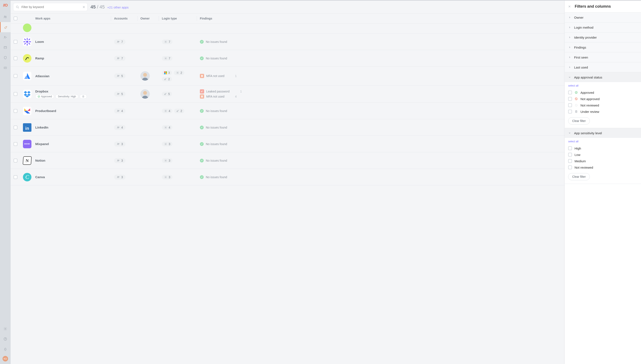 The height and width of the screenshot is (364, 641). What do you see at coordinates (288, 76) in the screenshot?
I see `table-row: Atlassian 5 322 MFA not used1` at bounding box center [288, 76].